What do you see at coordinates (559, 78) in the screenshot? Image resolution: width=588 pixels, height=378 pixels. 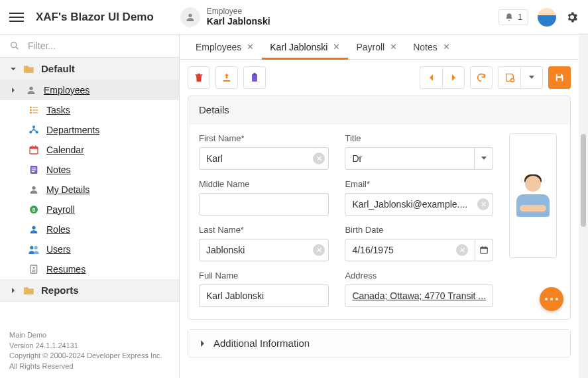 I see `save-button` at bounding box center [559, 78].